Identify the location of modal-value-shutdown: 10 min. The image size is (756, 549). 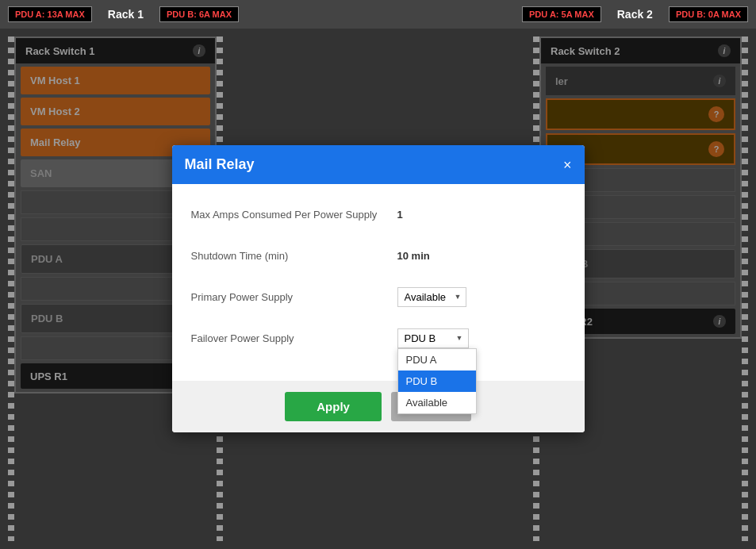
(414, 255).